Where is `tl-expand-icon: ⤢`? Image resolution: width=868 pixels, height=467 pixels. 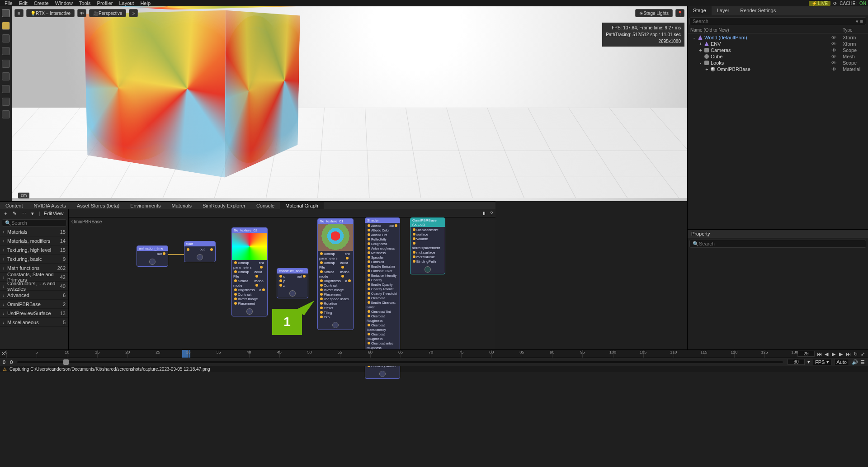
tl-expand-icon: ⤢ is located at coordinates (863, 354).